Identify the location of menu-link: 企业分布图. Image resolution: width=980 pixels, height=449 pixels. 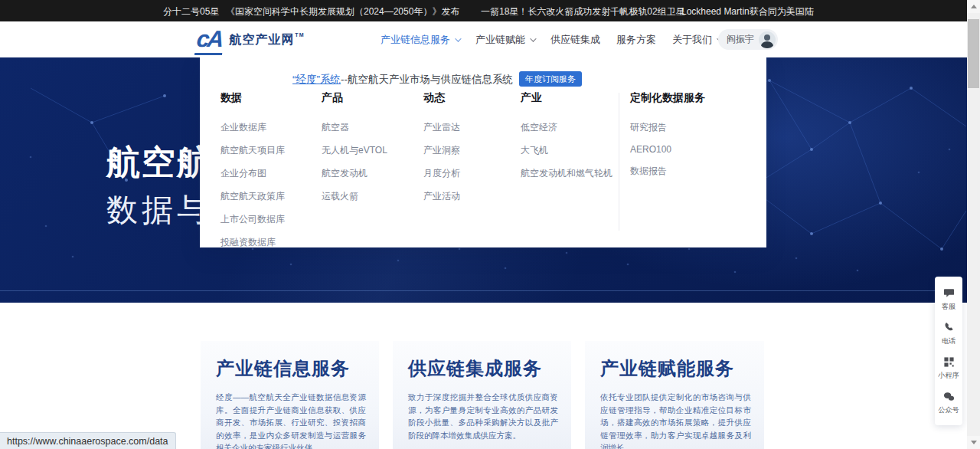
(271, 173).